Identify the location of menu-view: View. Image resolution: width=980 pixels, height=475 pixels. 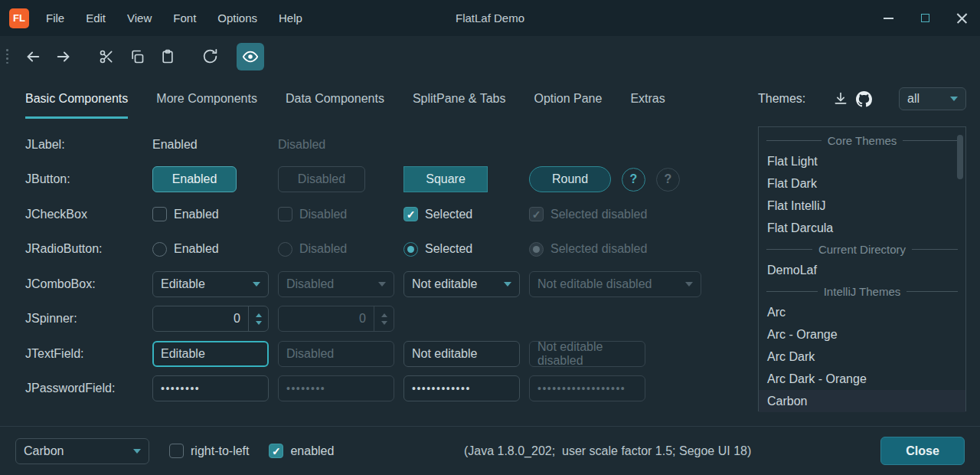
(139, 18).